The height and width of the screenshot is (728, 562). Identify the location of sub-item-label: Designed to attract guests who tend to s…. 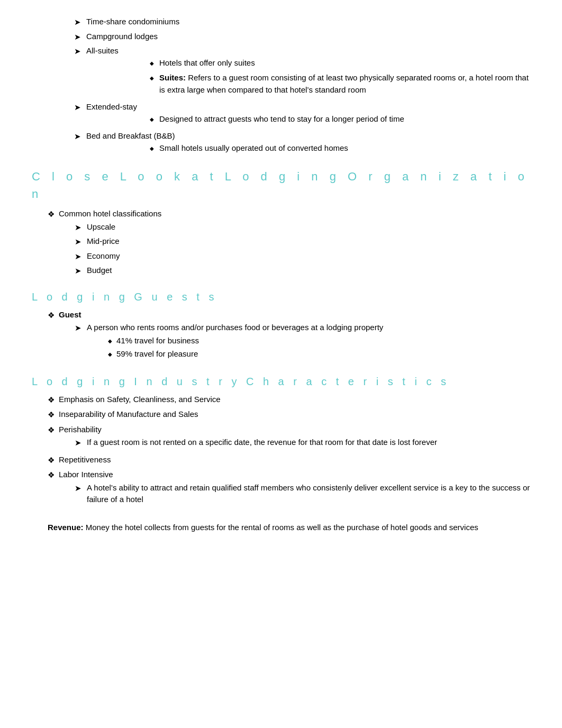
(345, 120).